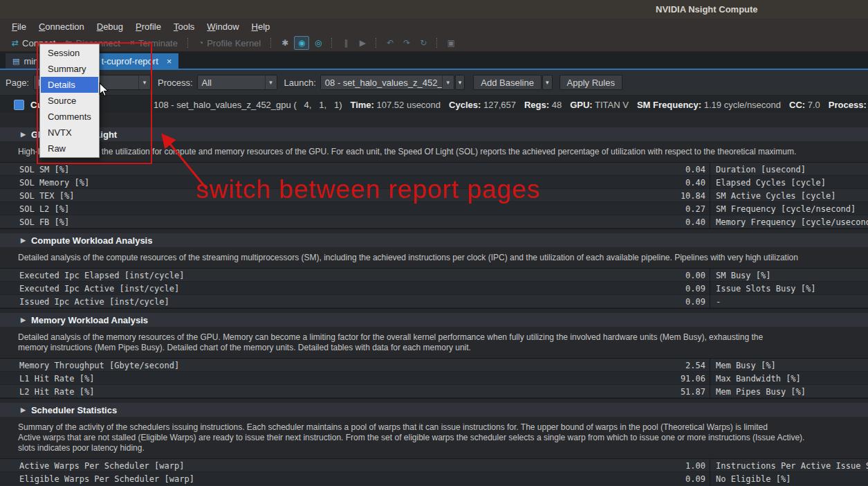 Image resolution: width=868 pixels, height=486 pixels. Describe the element at coordinates (443, 258) in the screenshot. I see `description-line: Detailed analysis of the compute resourc…` at that location.